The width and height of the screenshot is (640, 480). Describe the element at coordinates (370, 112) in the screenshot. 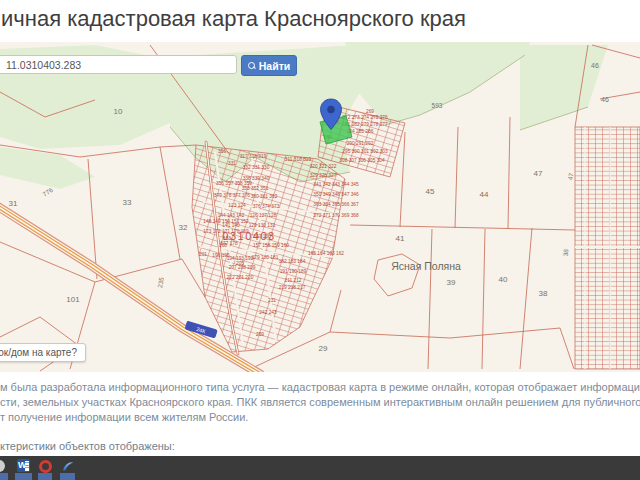

I see `lot-number: 269` at that location.